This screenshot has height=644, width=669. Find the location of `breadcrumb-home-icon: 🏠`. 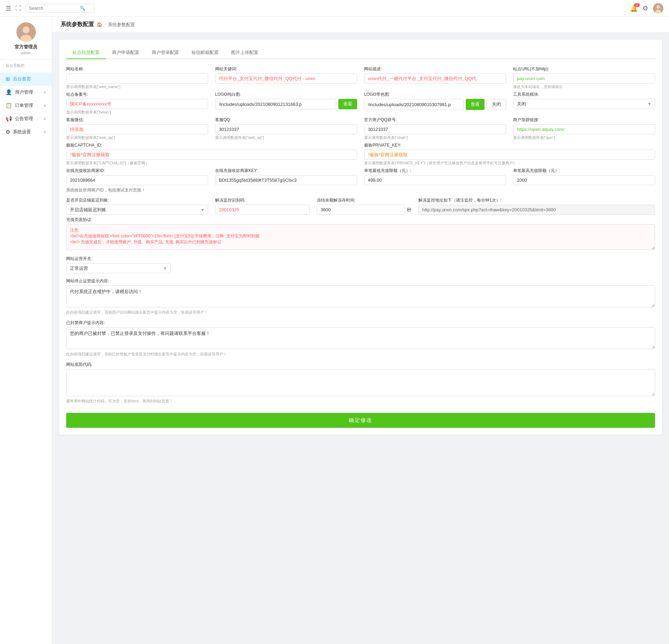

breadcrumb-home-icon: 🏠 is located at coordinates (100, 24).